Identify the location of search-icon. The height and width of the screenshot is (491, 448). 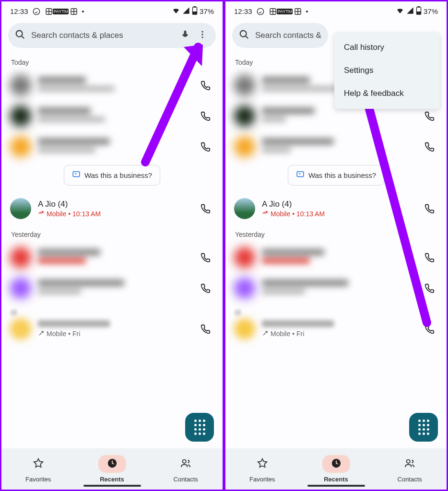
(20, 35).